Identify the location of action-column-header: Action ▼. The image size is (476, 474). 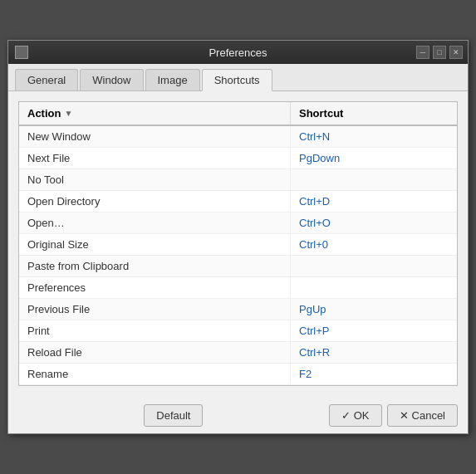
(155, 113).